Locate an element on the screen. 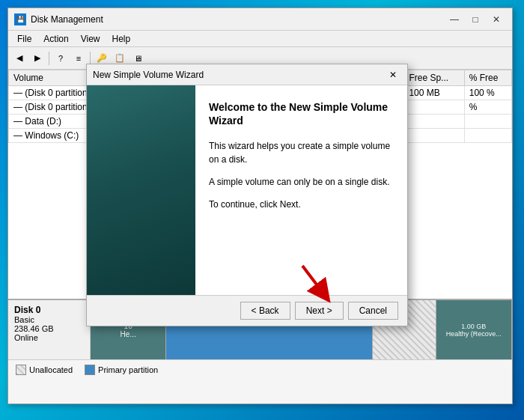 This screenshot has width=524, height=420. col-pctfree: % Free is located at coordinates (488, 78).